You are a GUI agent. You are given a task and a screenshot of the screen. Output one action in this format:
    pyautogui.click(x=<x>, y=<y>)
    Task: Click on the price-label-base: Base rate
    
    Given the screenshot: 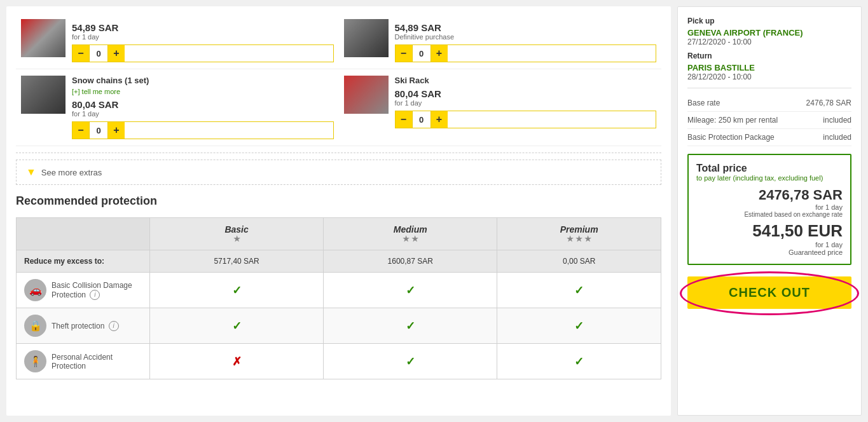 What is the action you would take?
    pyautogui.click(x=703, y=103)
    